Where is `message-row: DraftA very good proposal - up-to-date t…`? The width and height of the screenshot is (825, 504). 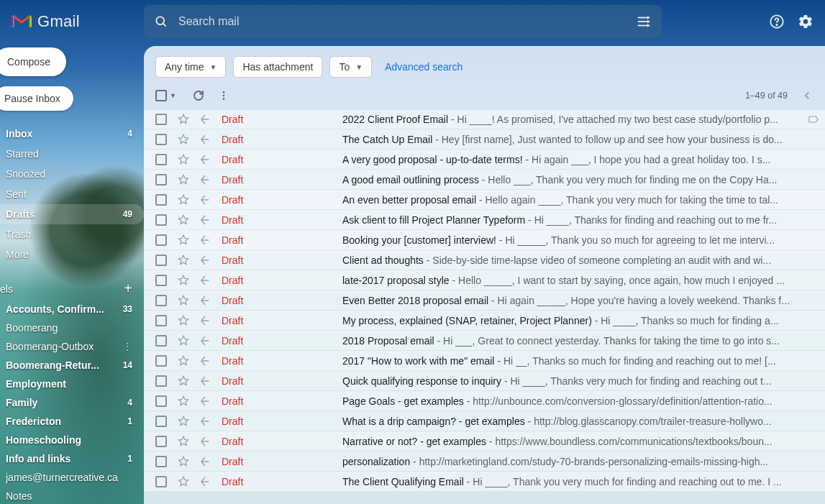 message-row: DraftA very good proposal - up-to-date t… is located at coordinates (485, 160).